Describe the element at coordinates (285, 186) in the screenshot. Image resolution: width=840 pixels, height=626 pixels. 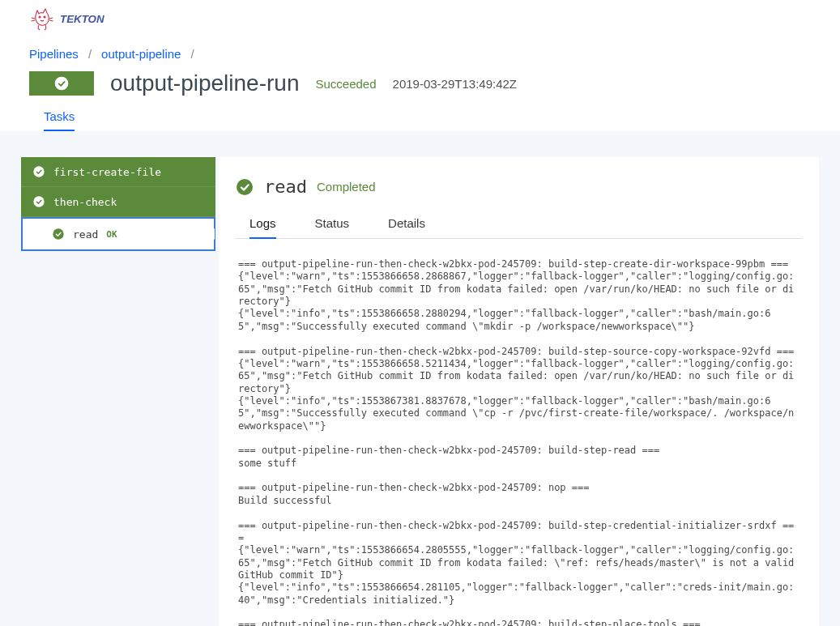
I see `step-detail-title: read` at that location.